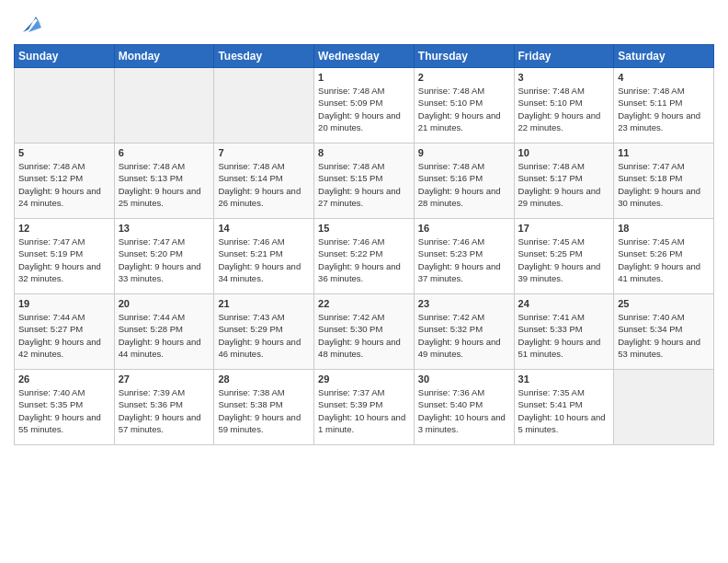  Describe the element at coordinates (364, 181) in the screenshot. I see `day-cell: 8Sunrise: 7:48 AMSunset: 5:15 PMDaylight…` at that location.